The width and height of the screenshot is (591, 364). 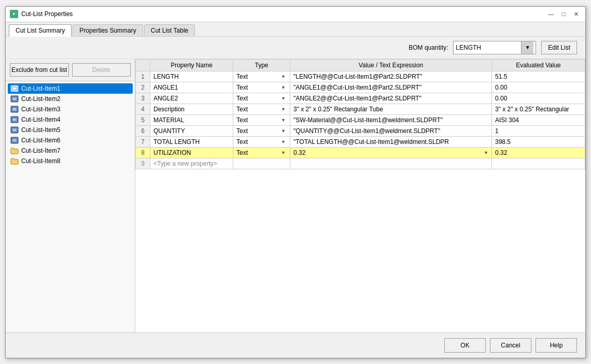 I want to click on property-name-cell: ANGLE1, so click(x=192, y=87).